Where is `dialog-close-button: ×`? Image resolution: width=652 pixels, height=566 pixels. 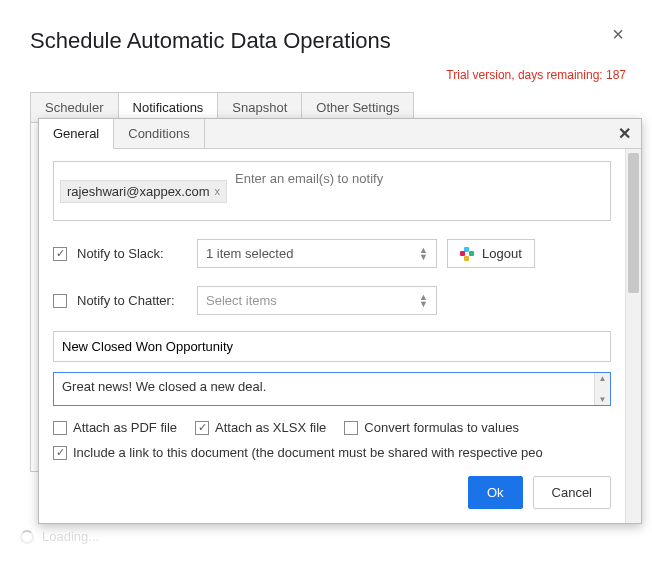 dialog-close-button: × is located at coordinates (618, 34).